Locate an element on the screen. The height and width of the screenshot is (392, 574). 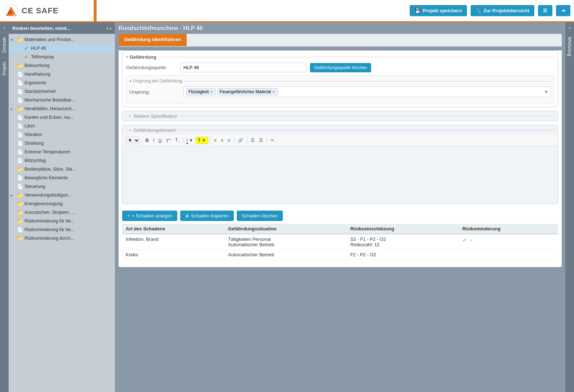
left-vertical-tabs: › Zentrale Projekt is located at coordinates (4, 207).